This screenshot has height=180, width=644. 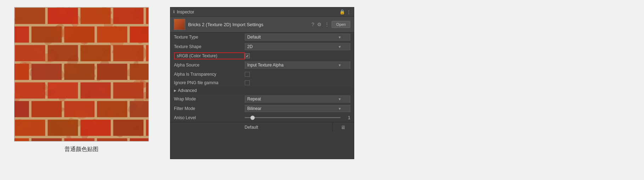 I want to click on wrap-mode-label: Wrap Mode, so click(x=209, y=99).